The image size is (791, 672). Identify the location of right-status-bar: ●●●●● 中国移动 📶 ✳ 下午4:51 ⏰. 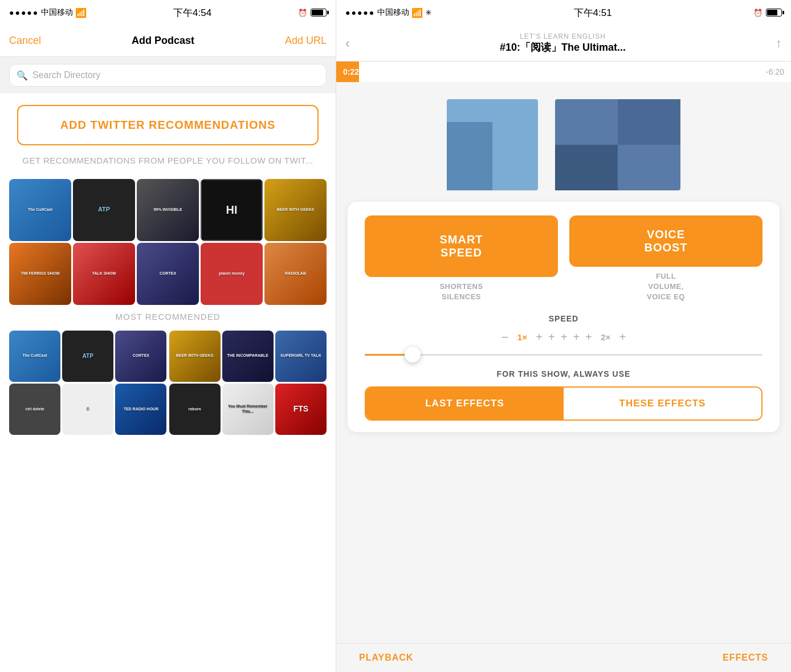
(564, 13).